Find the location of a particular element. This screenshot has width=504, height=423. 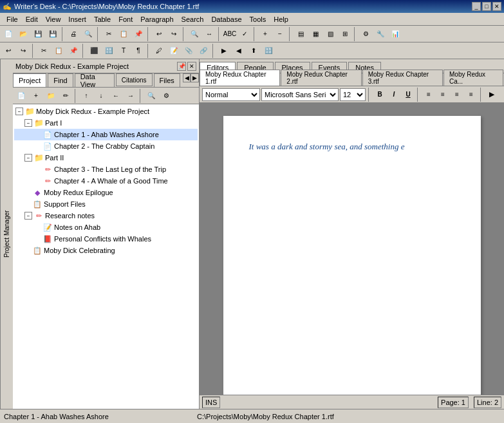

tb2-btn4: 📋 is located at coordinates (59, 51).